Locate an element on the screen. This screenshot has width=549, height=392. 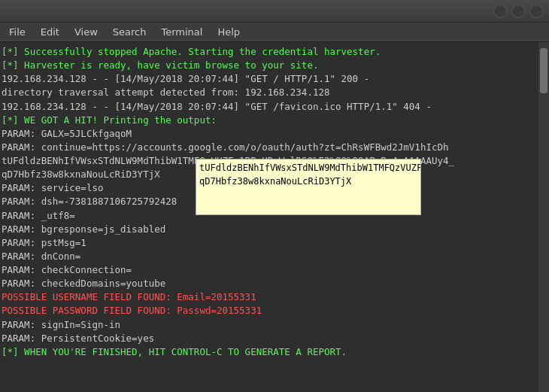
terminal-line: PARAM: continue=https://accounts.google.… is located at coordinates (269, 147).